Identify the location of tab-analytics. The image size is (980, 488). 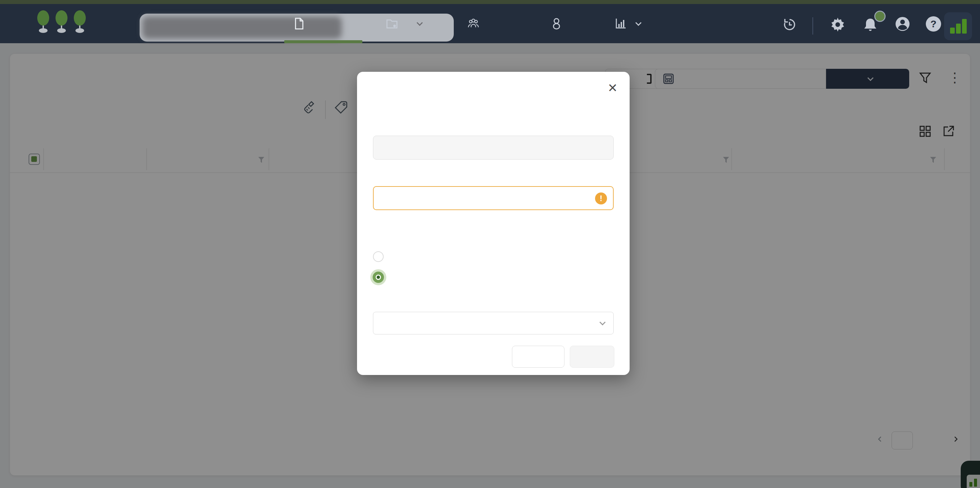
(628, 24).